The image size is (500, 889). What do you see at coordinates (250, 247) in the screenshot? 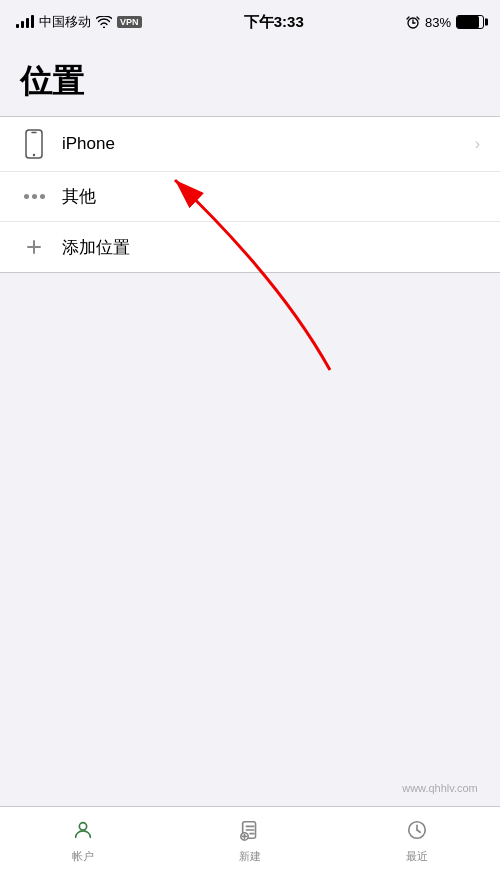
I see `list-item-add: 添加位置` at bounding box center [250, 247].